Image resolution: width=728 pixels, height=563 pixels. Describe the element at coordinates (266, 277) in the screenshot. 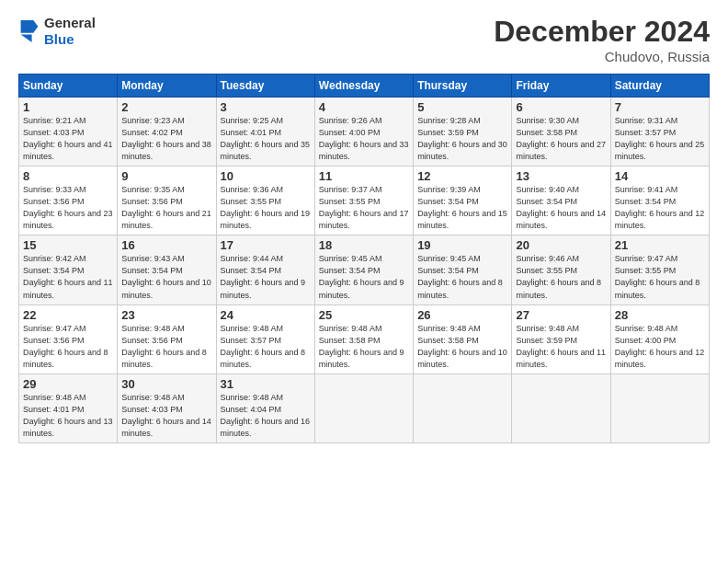

I see `day-info: Sunrise: 9:44 AMSunset: 3:54 PMDaylight:…` at that location.